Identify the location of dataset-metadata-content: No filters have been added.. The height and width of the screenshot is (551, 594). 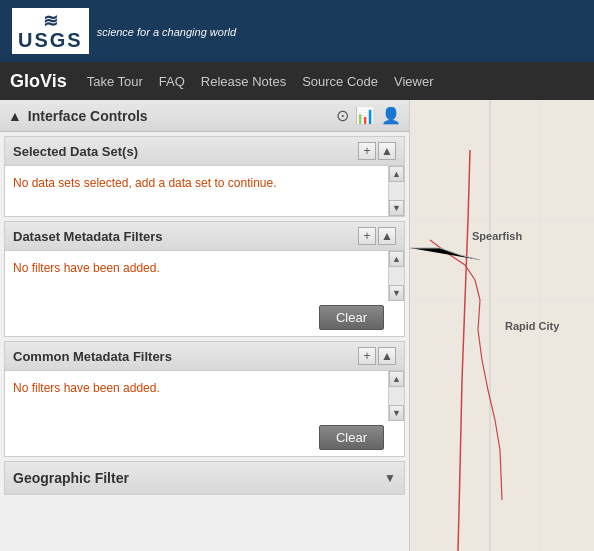
(196, 276).